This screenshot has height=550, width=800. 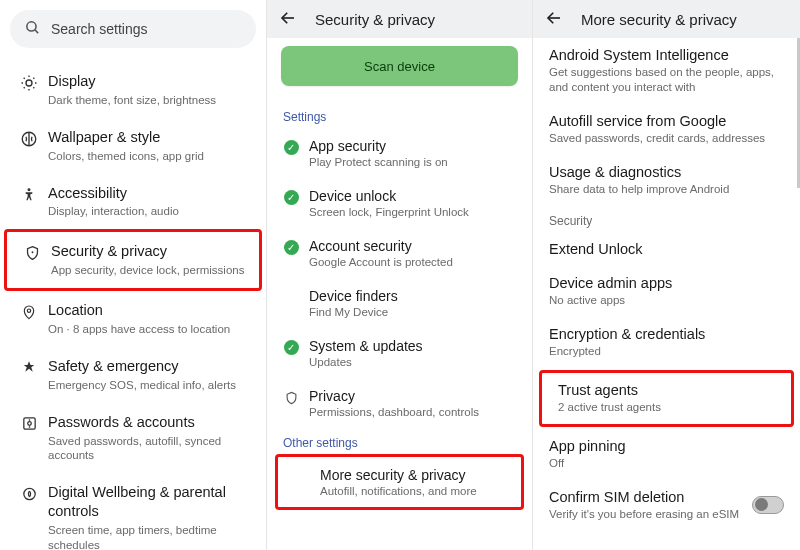 What do you see at coordinates (666, 138) in the screenshot?
I see `row-sub: Saved passwords, credit cards, addresses` at bounding box center [666, 138].